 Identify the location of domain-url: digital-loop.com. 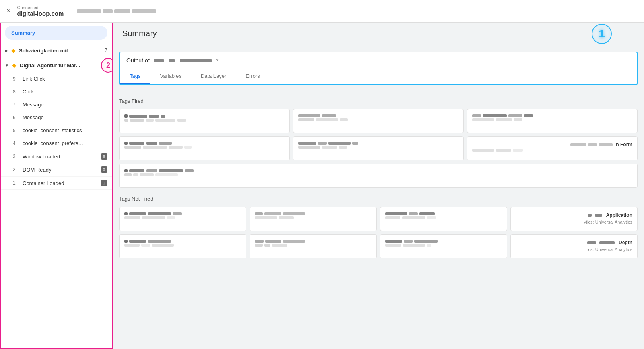
(41, 14).